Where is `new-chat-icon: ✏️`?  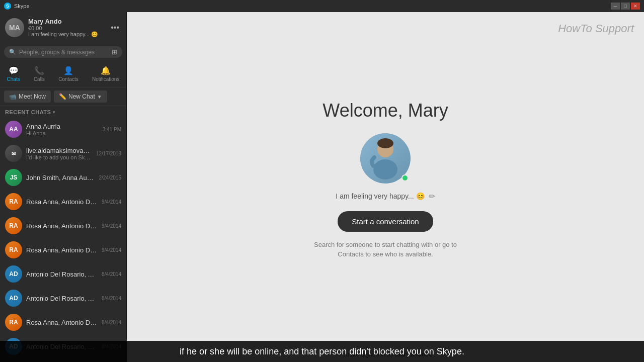 new-chat-icon: ✏️ is located at coordinates (62, 97).